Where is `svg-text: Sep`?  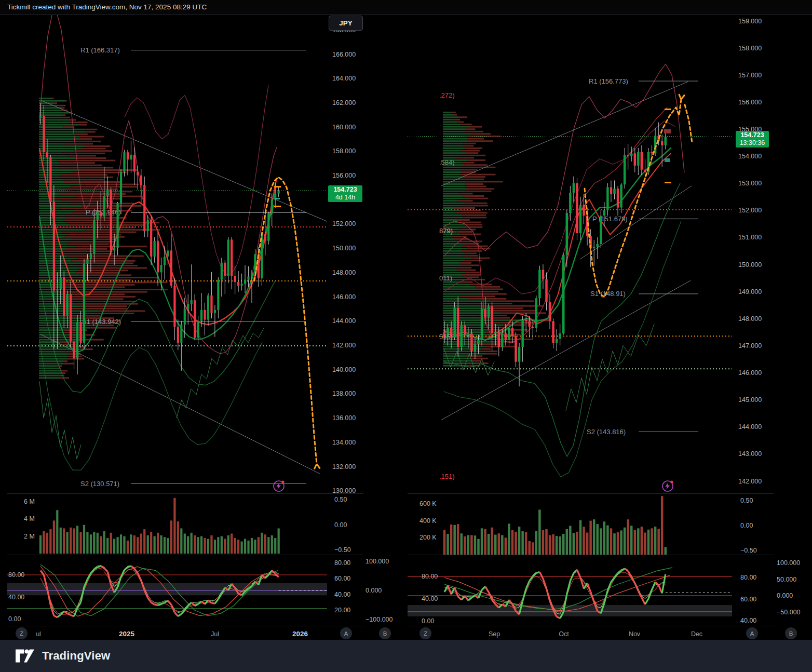
svg-text: Sep is located at coordinates (494, 634).